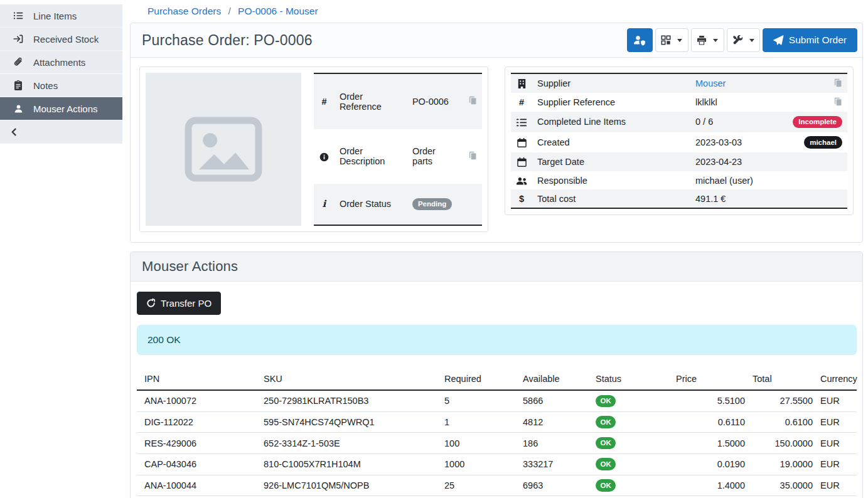 Image resolution: width=868 pixels, height=498 pixels. What do you see at coordinates (45, 85) in the screenshot?
I see `sidebar-item-label: Notes` at bounding box center [45, 85].